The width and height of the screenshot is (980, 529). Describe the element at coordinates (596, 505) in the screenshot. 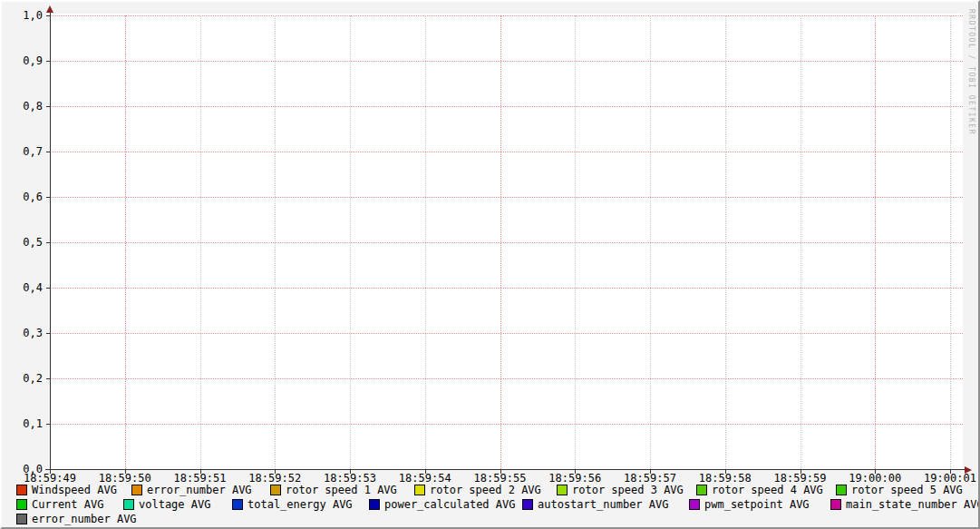

I see `legend-item: autostart_number AVG` at that location.